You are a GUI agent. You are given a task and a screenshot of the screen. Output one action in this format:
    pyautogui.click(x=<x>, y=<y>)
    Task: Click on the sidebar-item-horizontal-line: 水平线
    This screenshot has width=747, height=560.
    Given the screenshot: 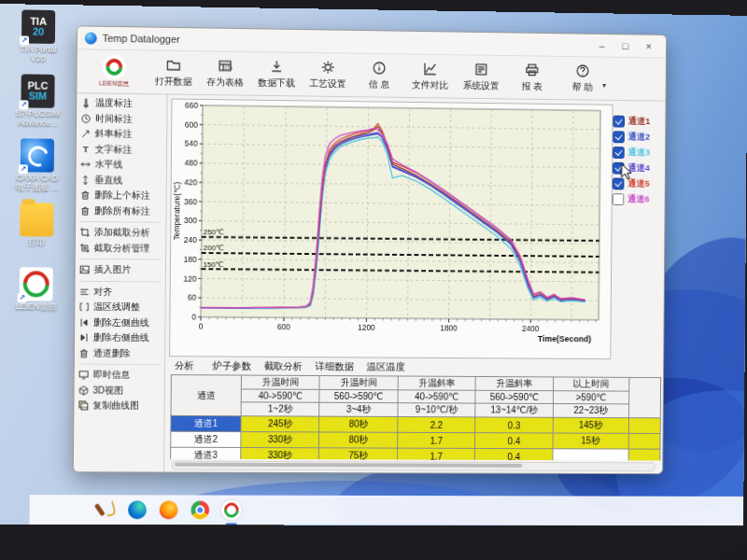 What is the action you would take?
    pyautogui.click(x=121, y=165)
    